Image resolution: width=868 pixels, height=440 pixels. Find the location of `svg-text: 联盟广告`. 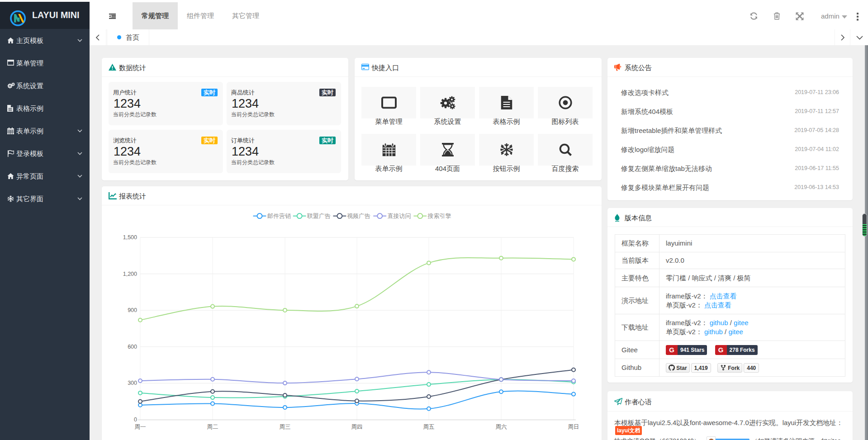

svg-text: 联盟广告 is located at coordinates (318, 216).